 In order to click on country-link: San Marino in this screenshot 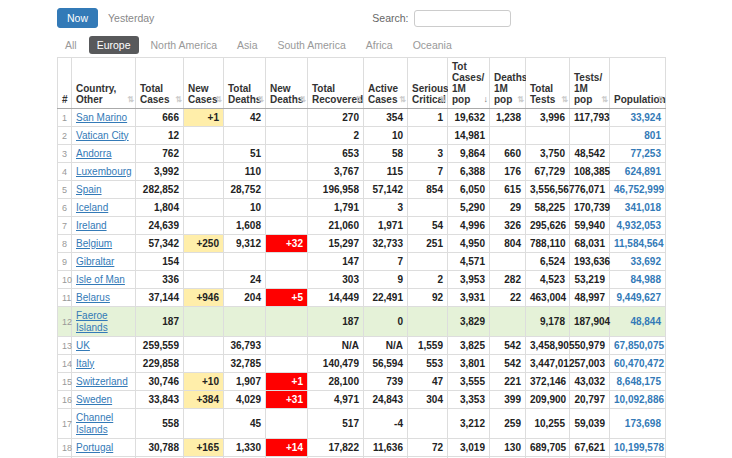, I will do `click(102, 118)`.